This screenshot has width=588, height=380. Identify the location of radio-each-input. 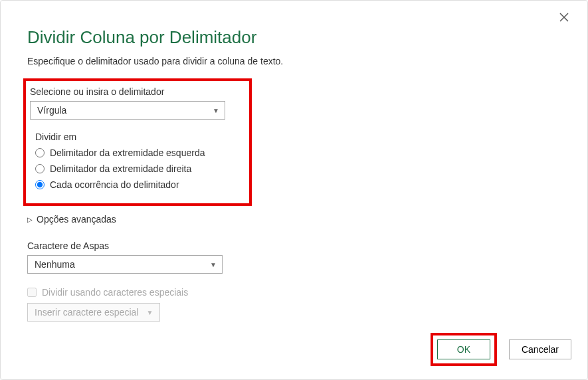
(40, 185).